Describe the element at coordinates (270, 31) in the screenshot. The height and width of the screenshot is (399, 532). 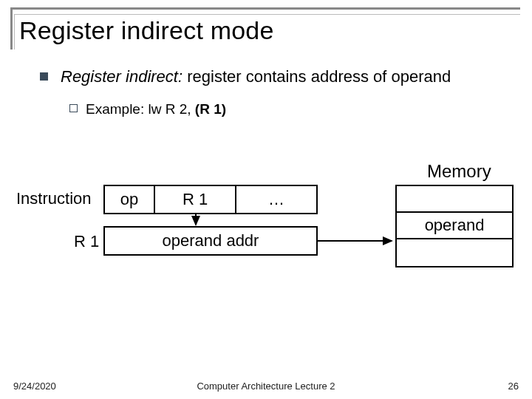
I see `slide-title: Register indirect mode` at that location.